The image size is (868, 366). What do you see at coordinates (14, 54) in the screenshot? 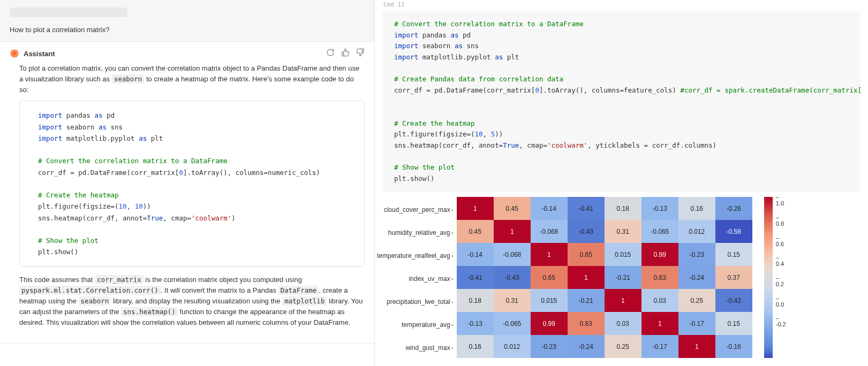
I see `assistant-icon` at bounding box center [14, 54].